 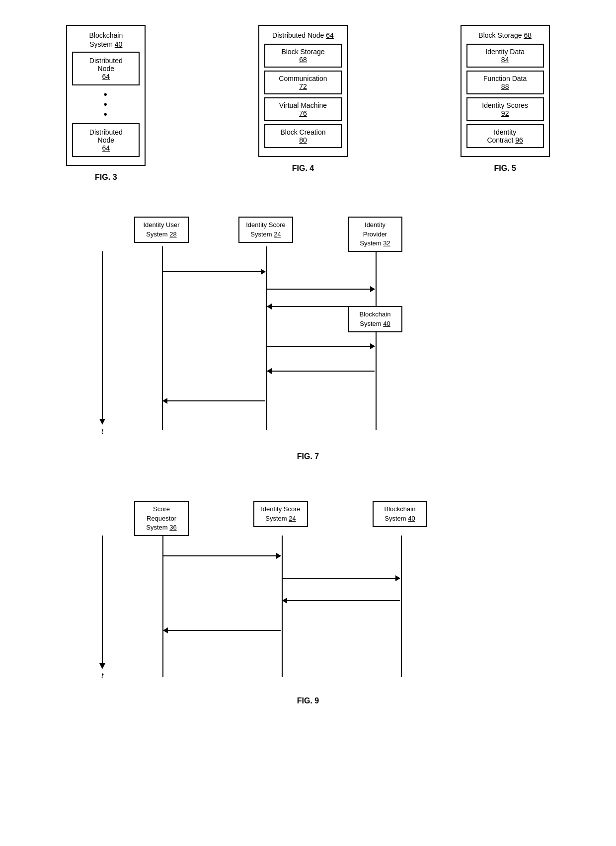 I want to click on fig7-time-line, so click(x=102, y=335).